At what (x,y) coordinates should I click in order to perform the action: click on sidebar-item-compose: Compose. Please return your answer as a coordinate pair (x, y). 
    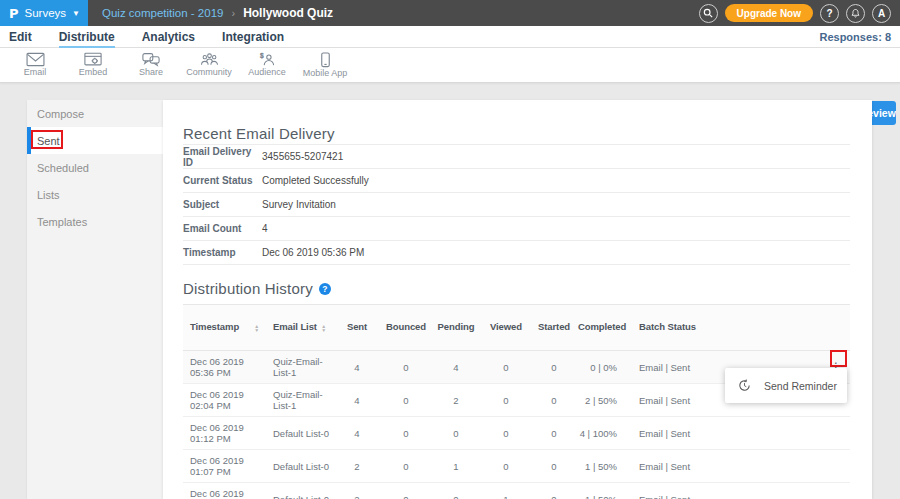
    Looking at the image, I should click on (95, 114).